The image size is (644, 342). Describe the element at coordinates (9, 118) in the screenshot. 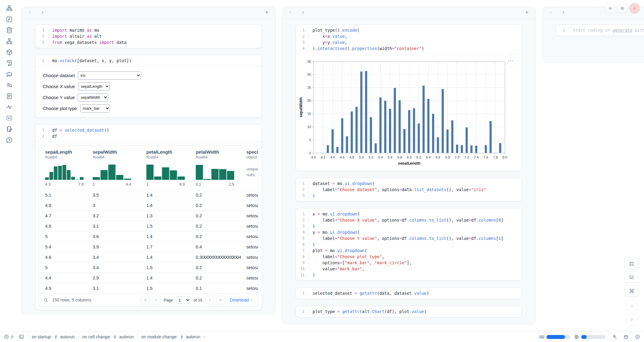

I see `sidebar-item-snippet` at that location.